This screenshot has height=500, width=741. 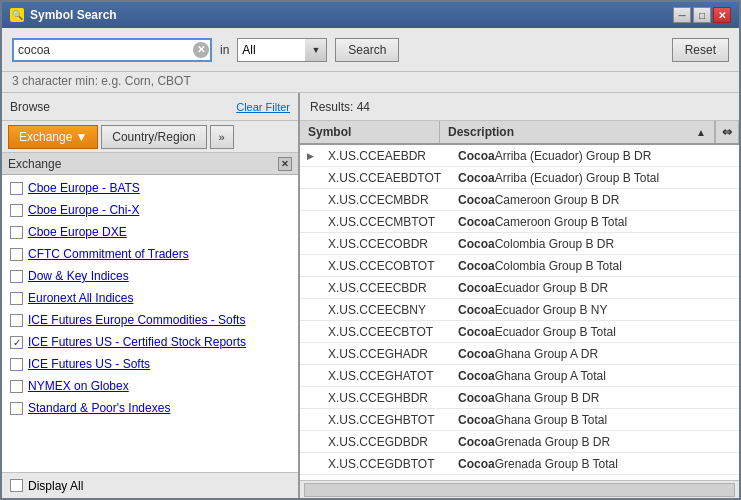 What do you see at coordinates (150, 254) in the screenshot?
I see `list-item: CFTC Commitment of Traders` at bounding box center [150, 254].